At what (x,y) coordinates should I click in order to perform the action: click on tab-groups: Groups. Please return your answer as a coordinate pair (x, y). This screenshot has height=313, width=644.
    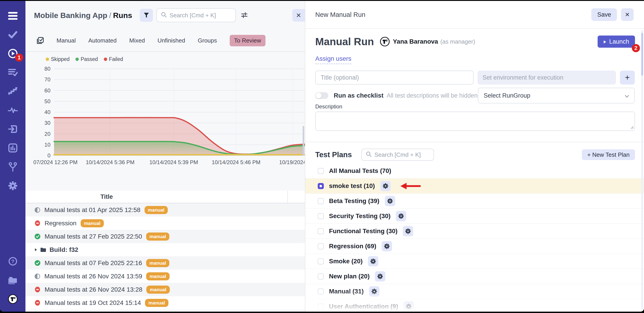
    Looking at the image, I should click on (207, 41).